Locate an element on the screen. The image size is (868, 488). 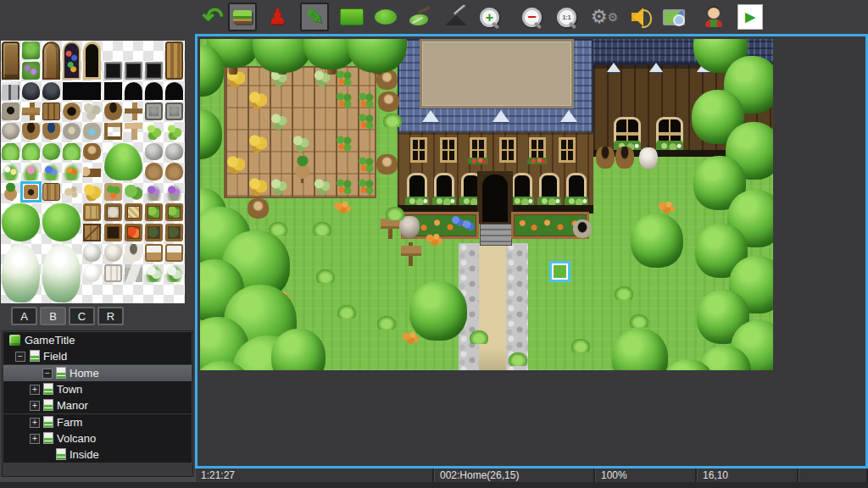
palette-tile-spring is located at coordinates (92, 132).